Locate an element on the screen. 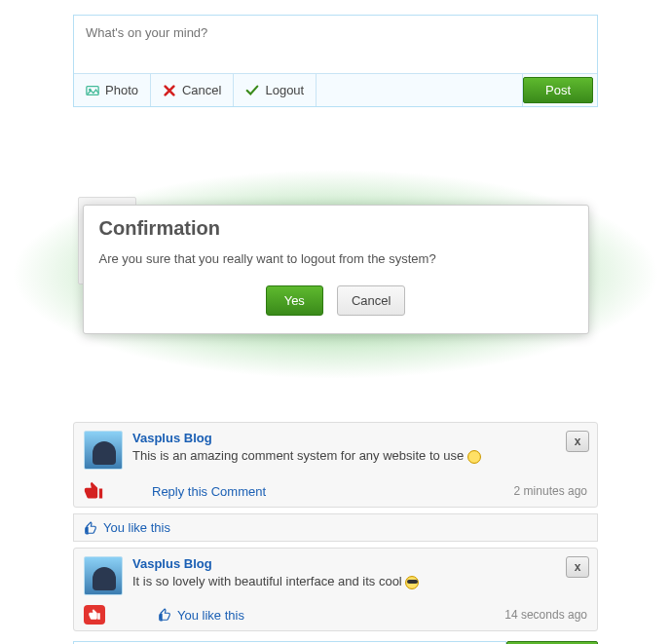 The height and width of the screenshot is (644, 671). toolbar-spacer is located at coordinates (420, 90).